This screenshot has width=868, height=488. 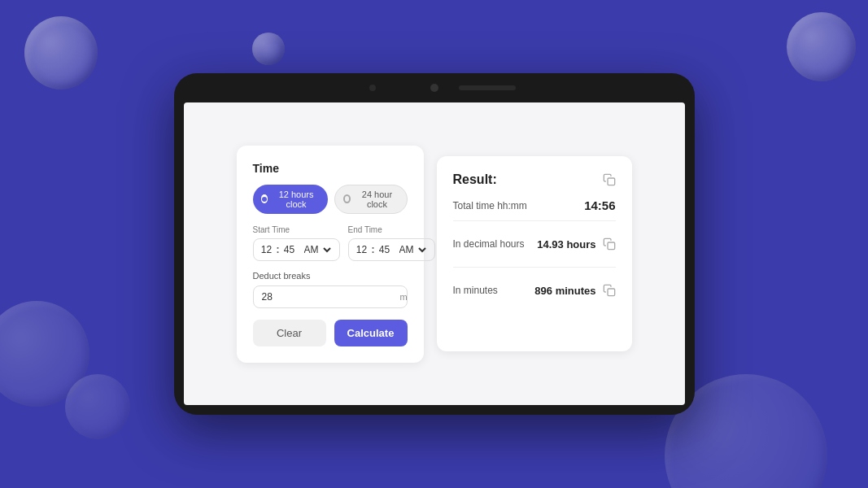 What do you see at coordinates (392, 229) in the screenshot?
I see `end-time-label: End Time` at bounding box center [392, 229].